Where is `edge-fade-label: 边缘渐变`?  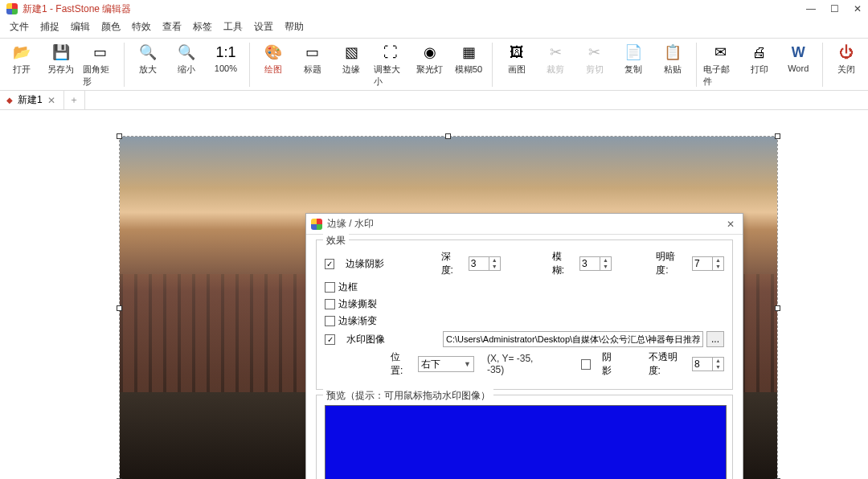
edge-fade-label: 边缘渐变 is located at coordinates (358, 321).